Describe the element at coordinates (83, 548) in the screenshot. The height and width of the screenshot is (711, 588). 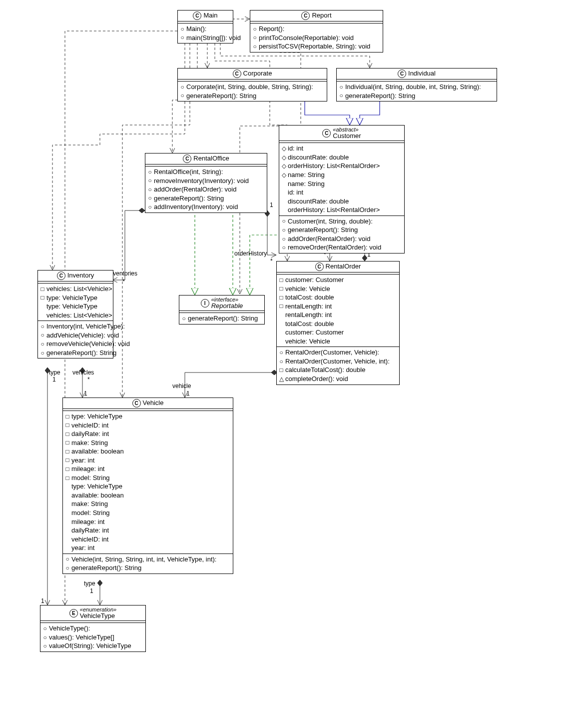
I see `attribute: year: int` at that location.